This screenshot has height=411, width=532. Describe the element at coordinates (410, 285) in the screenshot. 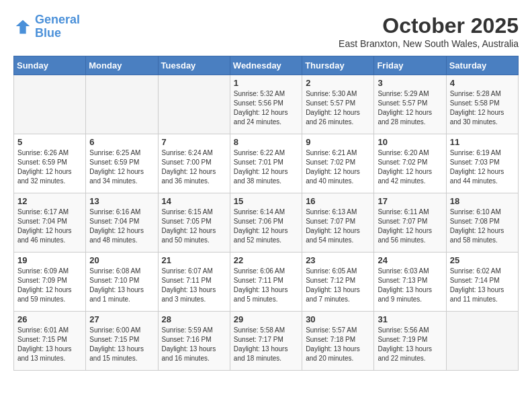

I see `cell-content: Sunrise: 6:03 AM Sunset: 7:13 PM Dayligh…` at that location.